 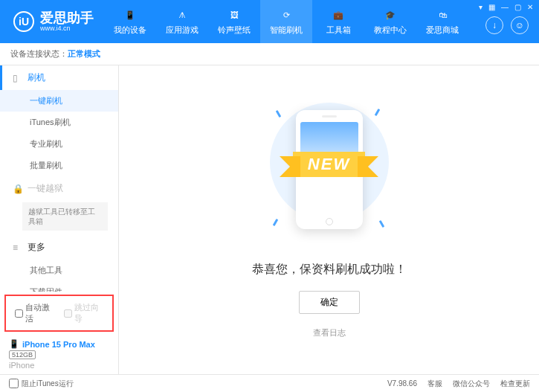 What do you see at coordinates (506, 7) in the screenshot?
I see `window-controls: ▾ ▦ — ▢ ✕` at bounding box center [506, 7].